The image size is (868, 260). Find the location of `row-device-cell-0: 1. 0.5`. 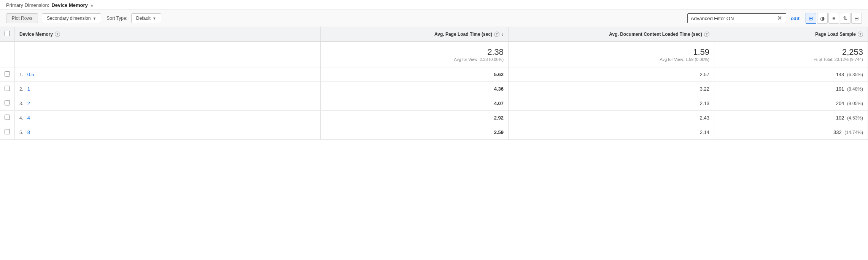

row-device-cell-0: 1. 0.5 is located at coordinates (168, 75).